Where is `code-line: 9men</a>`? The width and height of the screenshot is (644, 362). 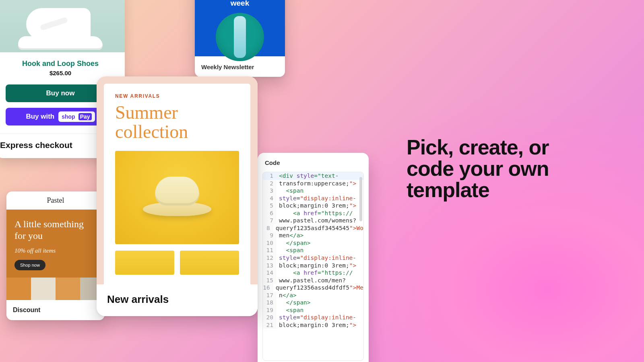 code-line: 9men</a> is located at coordinates (313, 236).